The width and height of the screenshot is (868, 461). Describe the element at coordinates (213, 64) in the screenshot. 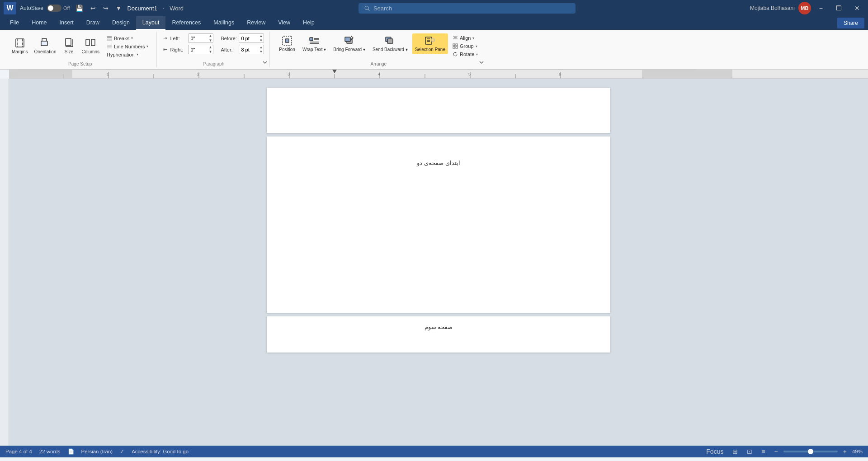

I see `paragraph-label: Paragraph` at that location.